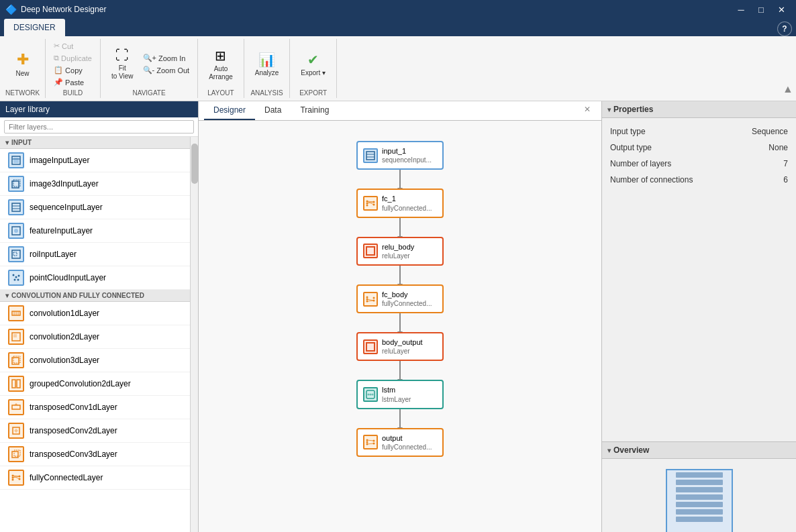 The image size is (796, 532). Describe the element at coordinates (400, 394) in the screenshot. I see `node-lstm: lstm lstmLayer` at that location.